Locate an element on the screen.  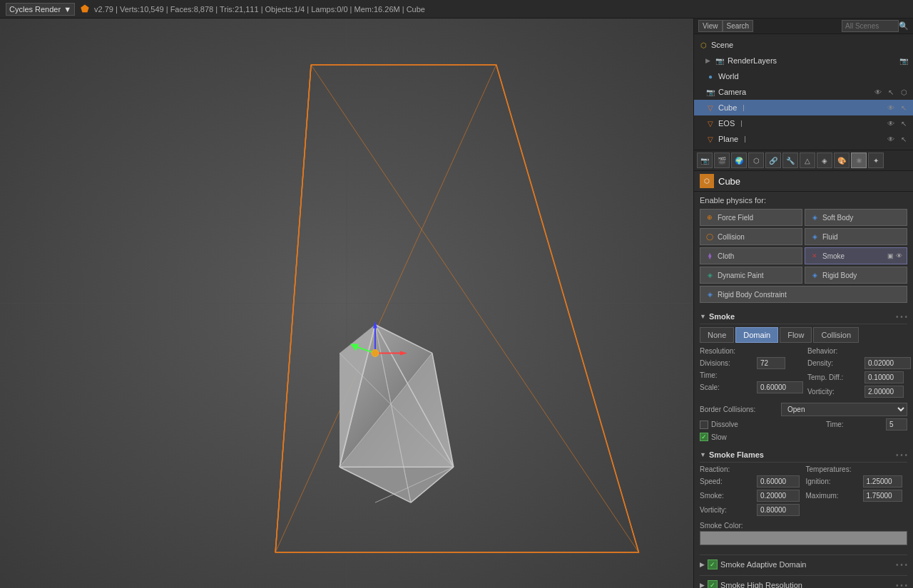
speed-value: 0.60000 is located at coordinates (778, 482).